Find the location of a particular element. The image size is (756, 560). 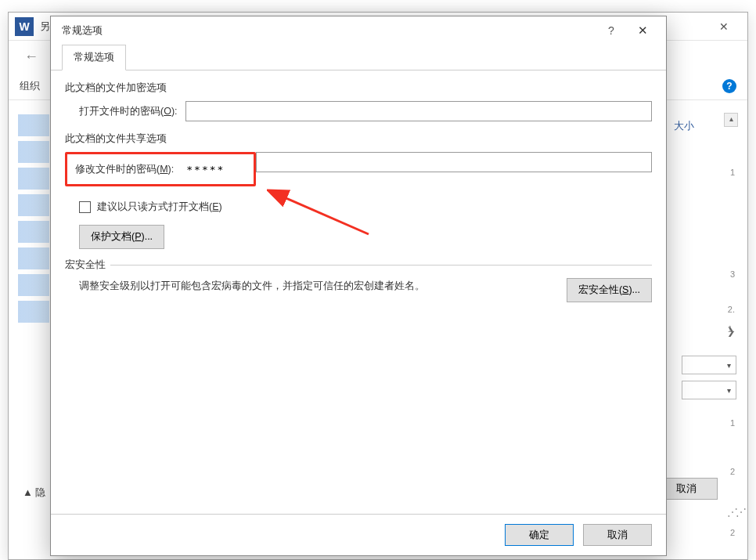

macro-row: 调整安全级别以打开可能包含宏病毒的文件，并指定可信任的宏创建者姓名。 宏安全性(… is located at coordinates (358, 290).